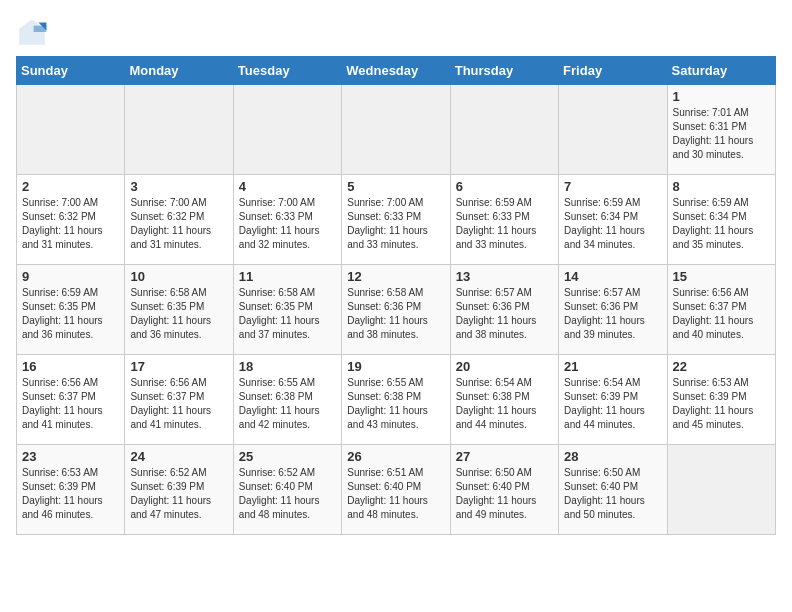 The width and height of the screenshot is (792, 612). Describe the element at coordinates (612, 366) in the screenshot. I see `day-number: 21` at that location.